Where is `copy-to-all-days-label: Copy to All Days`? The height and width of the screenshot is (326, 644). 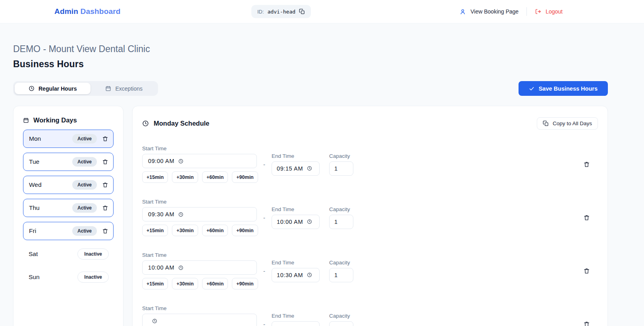 copy-to-all-days-label: Copy to All Days is located at coordinates (573, 123).